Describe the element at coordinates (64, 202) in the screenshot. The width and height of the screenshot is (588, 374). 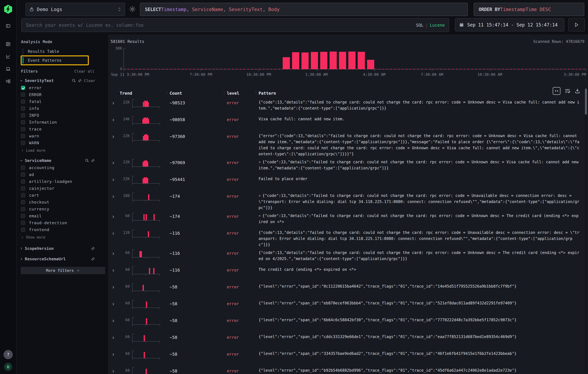
I see `filter-option: checkout` at that location.